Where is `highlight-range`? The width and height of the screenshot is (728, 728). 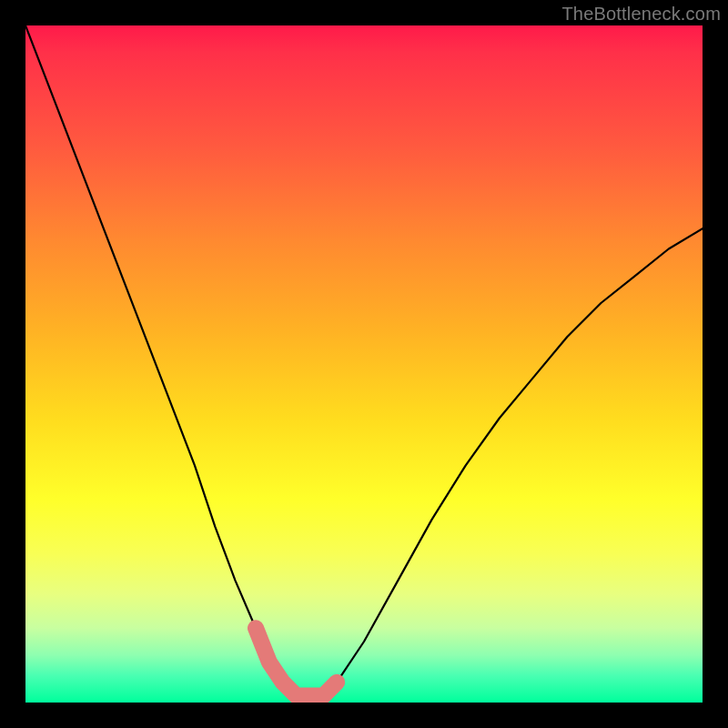
highlight-range is located at coordinates (297, 662).